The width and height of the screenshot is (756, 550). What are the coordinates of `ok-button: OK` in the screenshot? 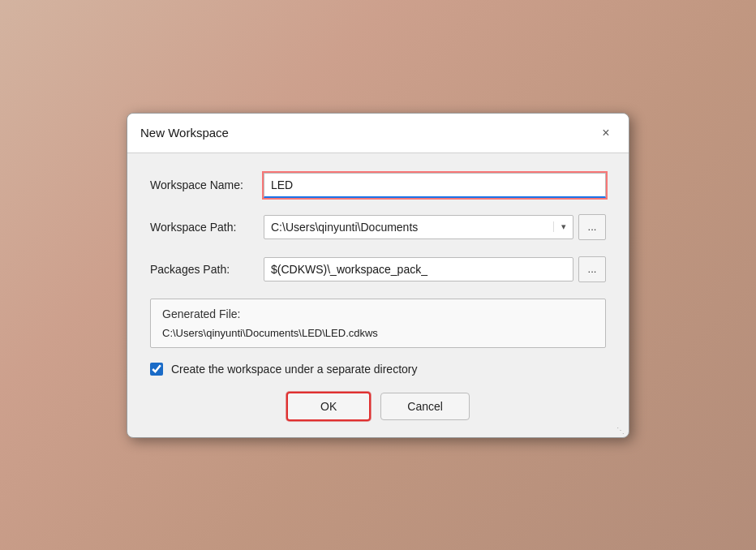 It's located at (329, 406).